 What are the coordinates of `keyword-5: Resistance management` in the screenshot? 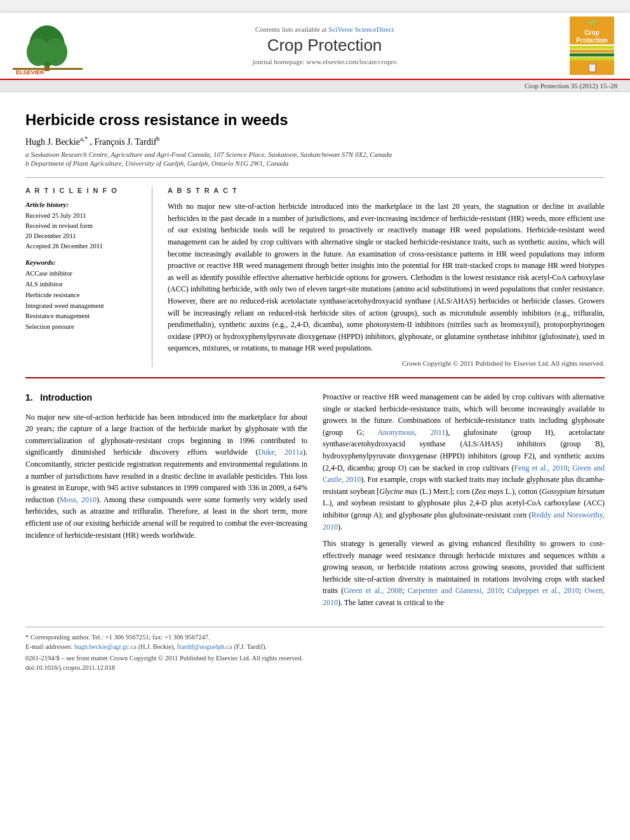 It's located at (84, 316).